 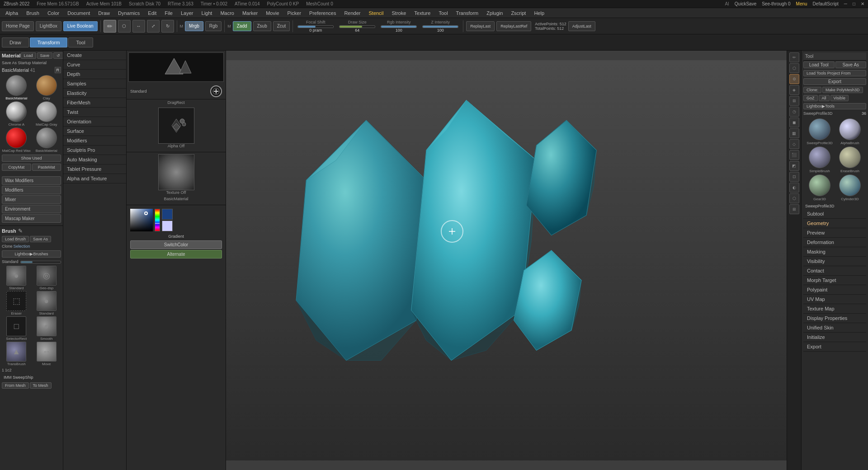 What do you see at coordinates (850, 160) in the screenshot?
I see `tool-brush-erase: EraseBrush` at bounding box center [850, 160].